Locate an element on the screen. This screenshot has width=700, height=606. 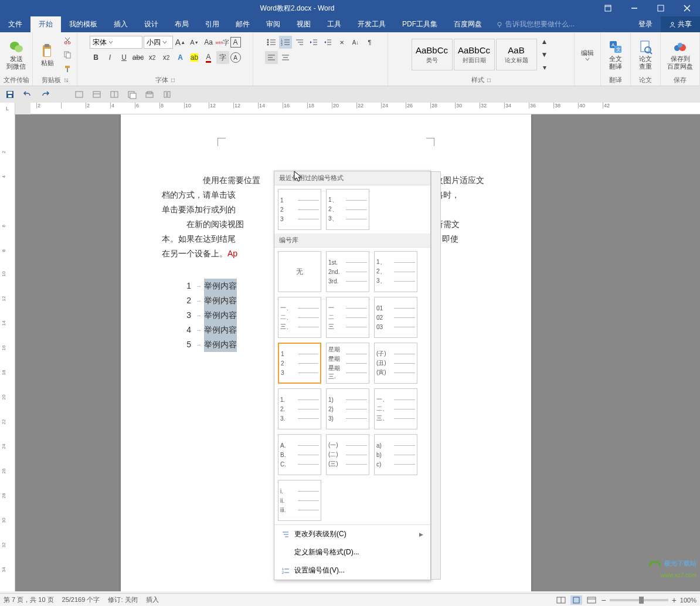
share-button: 共享 is located at coordinates (680, 25).